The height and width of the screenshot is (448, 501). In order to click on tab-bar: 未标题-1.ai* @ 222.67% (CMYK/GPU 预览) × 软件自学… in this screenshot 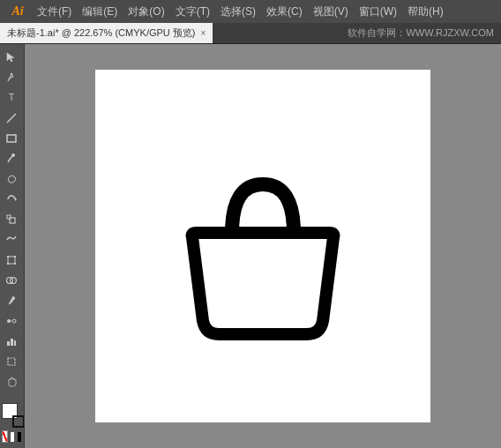, I will do `click(250, 34)`.